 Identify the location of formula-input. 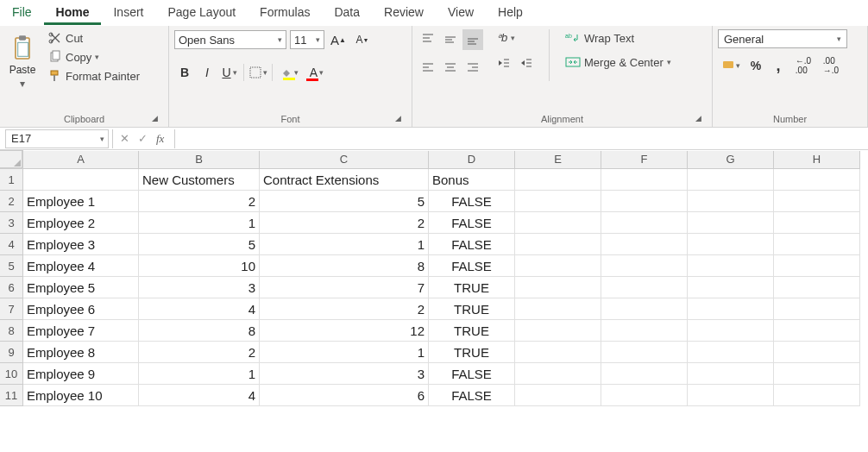
(521, 139).